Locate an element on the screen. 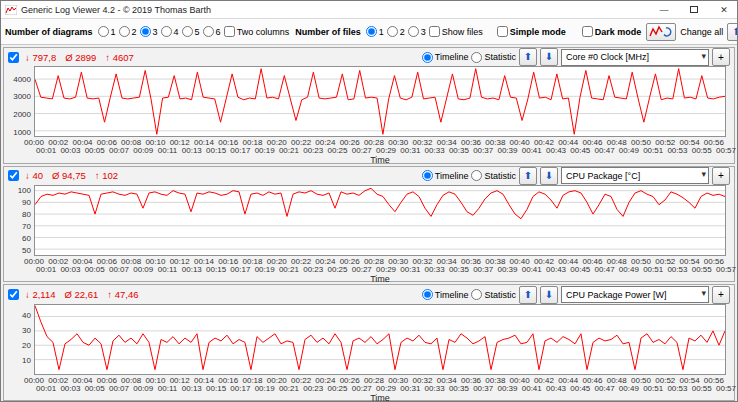 The height and width of the screenshot is (402, 738). app-icon is located at coordinates (11, 10).